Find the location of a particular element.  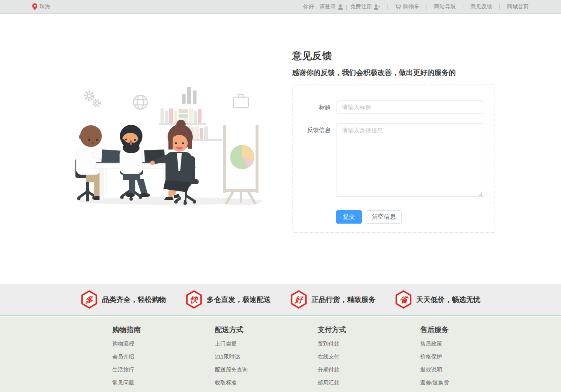

title-label: 标题 is located at coordinates (314, 107).